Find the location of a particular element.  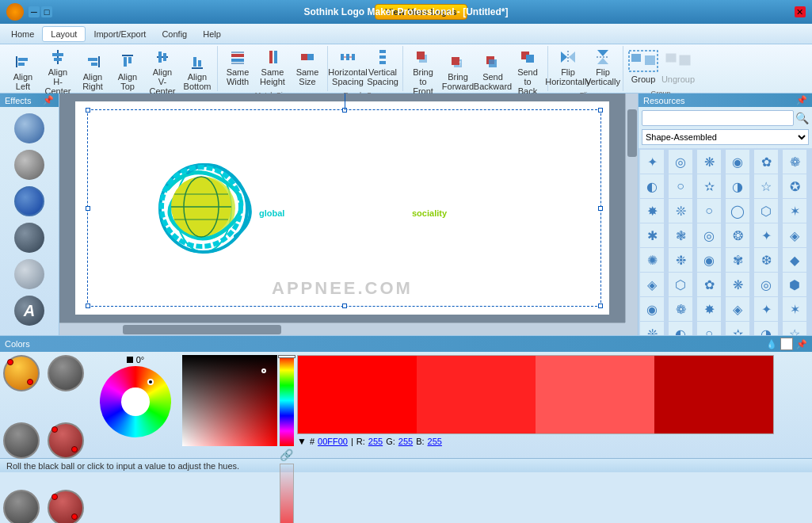

group-button: Group is located at coordinates (643, 67).